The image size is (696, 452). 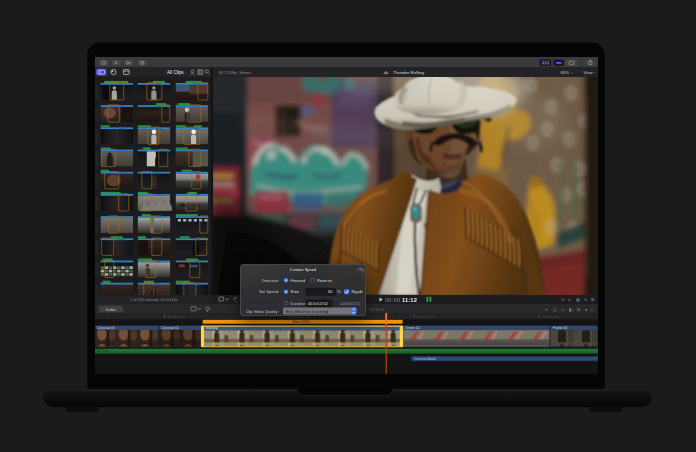 What do you see at coordinates (377, 309) in the screenshot?
I see `svg-text: 01:55:15` at bounding box center [377, 309].